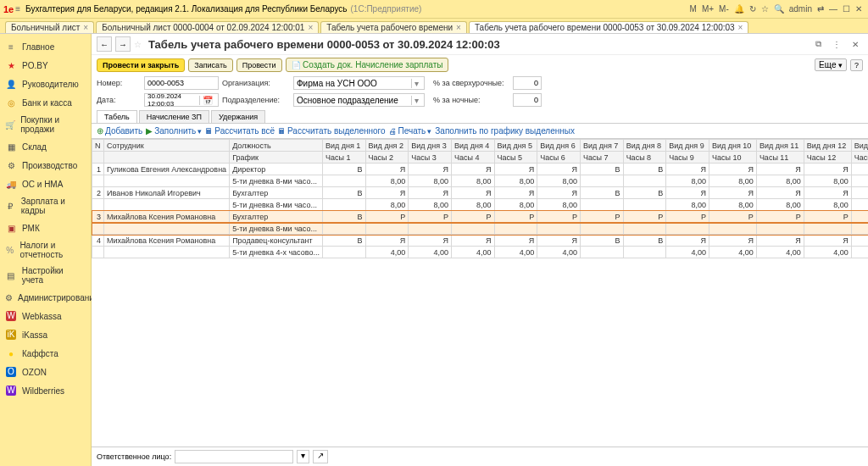 The image size is (868, 466). What do you see at coordinates (860, 146) in the screenshot?
I see `col-header: Вид дня 13` at bounding box center [860, 146].